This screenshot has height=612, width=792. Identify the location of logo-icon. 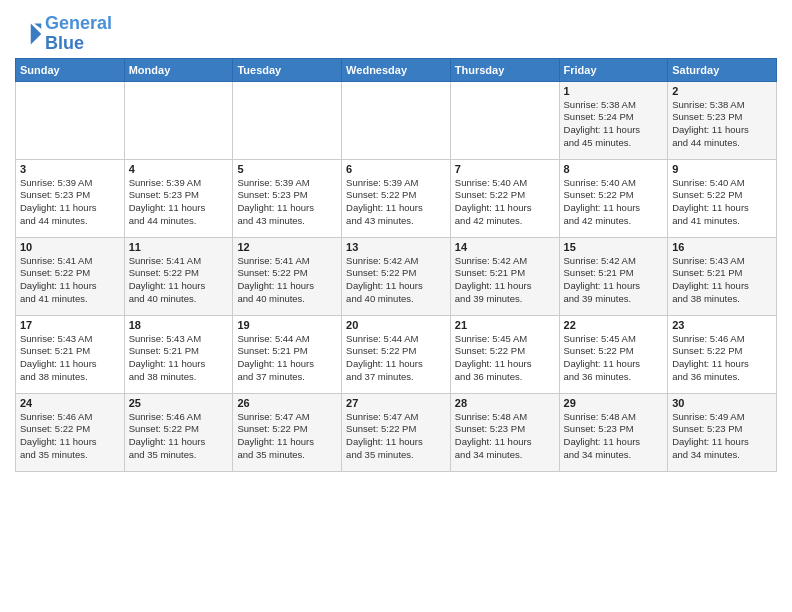
(29, 34).